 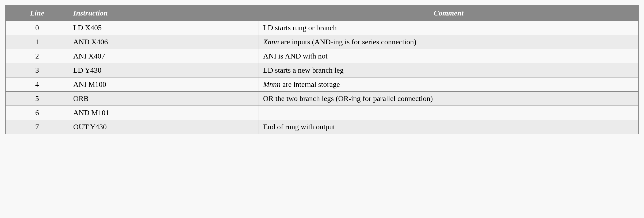 What do you see at coordinates (348, 42) in the screenshot?
I see `comment-suffix: are inputs (AND-ing is for series connec…` at bounding box center [348, 42].